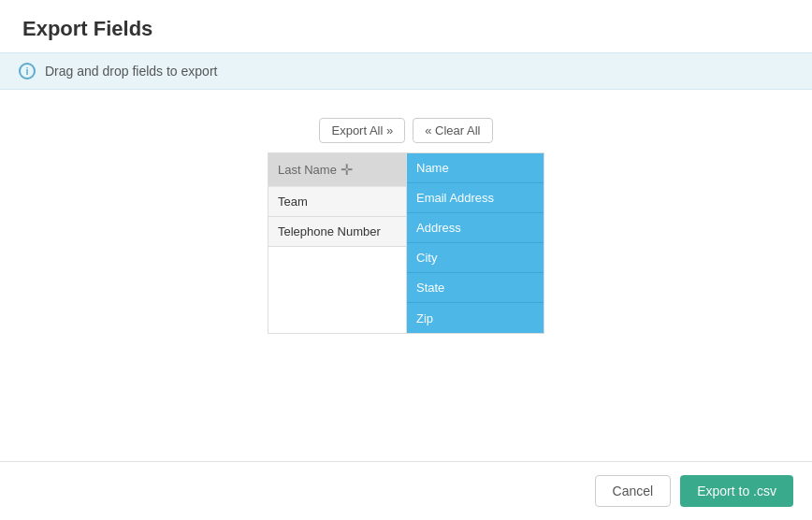 This screenshot has width=812, height=520. I want to click on page-title: Export Fields, so click(406, 26).